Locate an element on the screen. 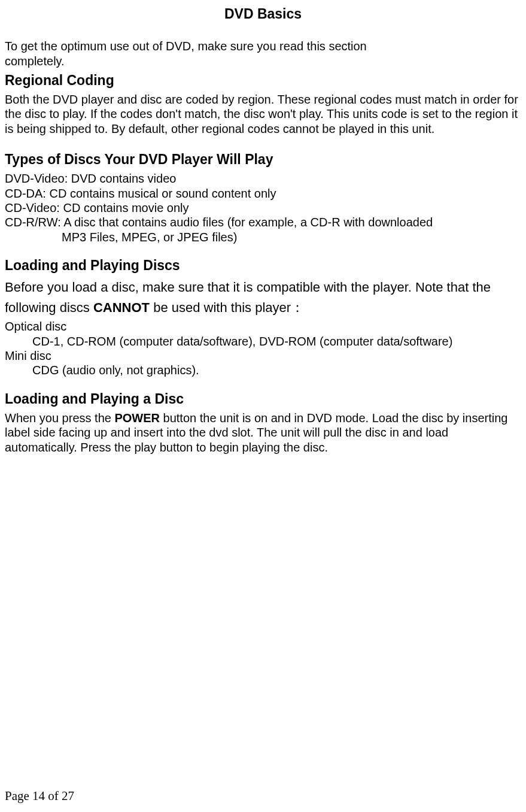  disc-type-cd-r-rw-cont: MP3 Files, MPEG, or JPEG files) is located at coordinates (263, 237).